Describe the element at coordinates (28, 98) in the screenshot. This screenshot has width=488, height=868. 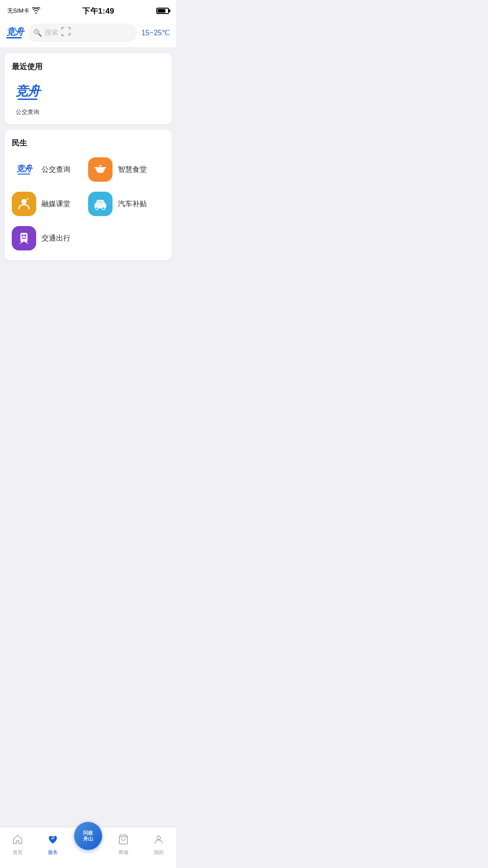
I see `recent-item-bus: 竞舟 公交查询` at that location.